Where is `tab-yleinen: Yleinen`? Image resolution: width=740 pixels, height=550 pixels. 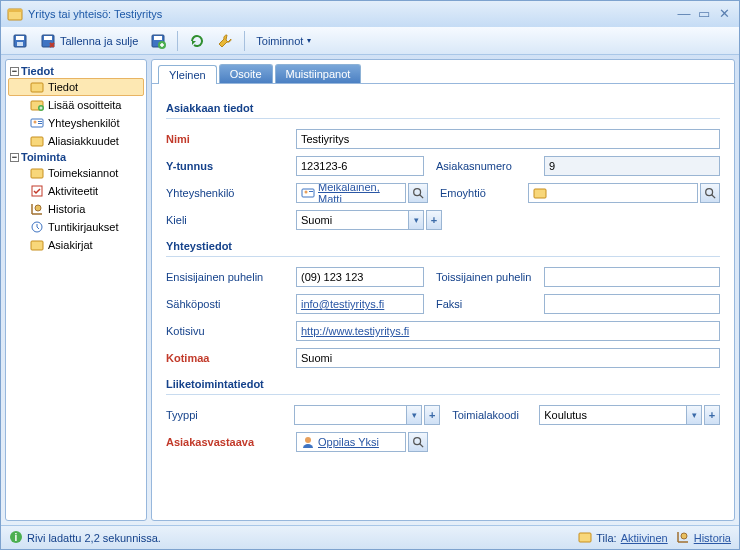
tab-yleinen: Yleinen is located at coordinates (188, 74).